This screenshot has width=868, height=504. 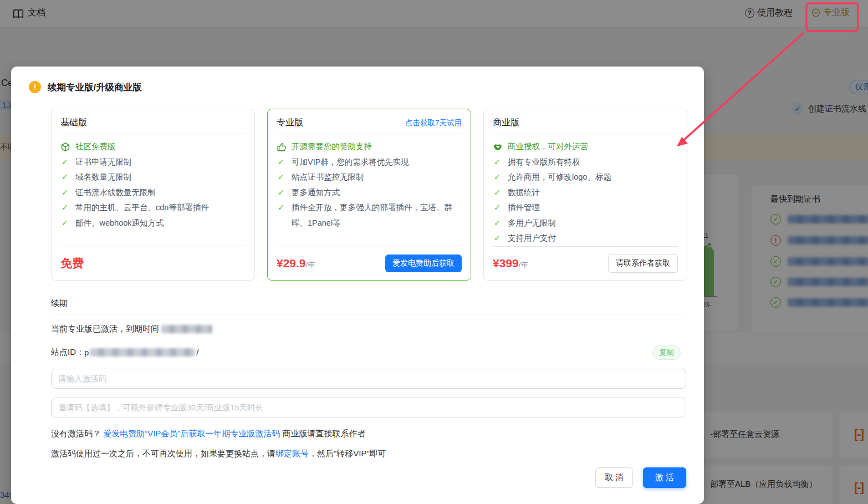 What do you see at coordinates (560, 177) in the screenshot?
I see `plan-feature-text: 允许商用，可修改logo、标题` at bounding box center [560, 177].